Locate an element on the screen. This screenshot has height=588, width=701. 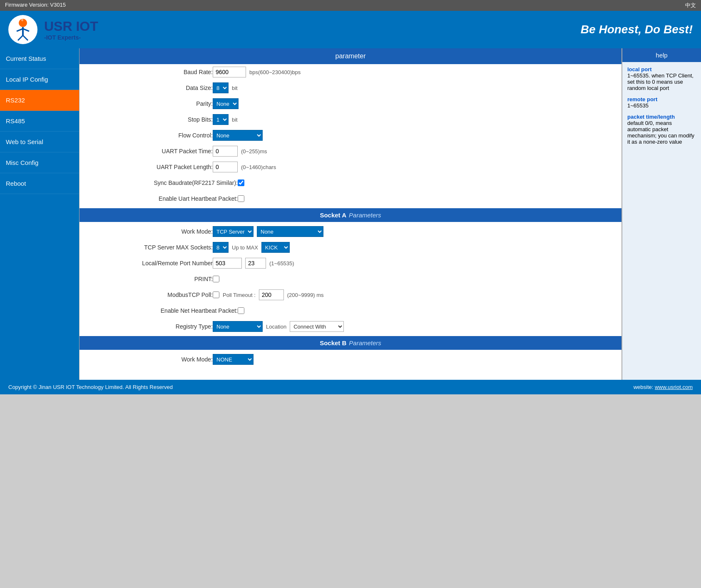
sidebar-item-rs232: RS232 is located at coordinates (40, 100).